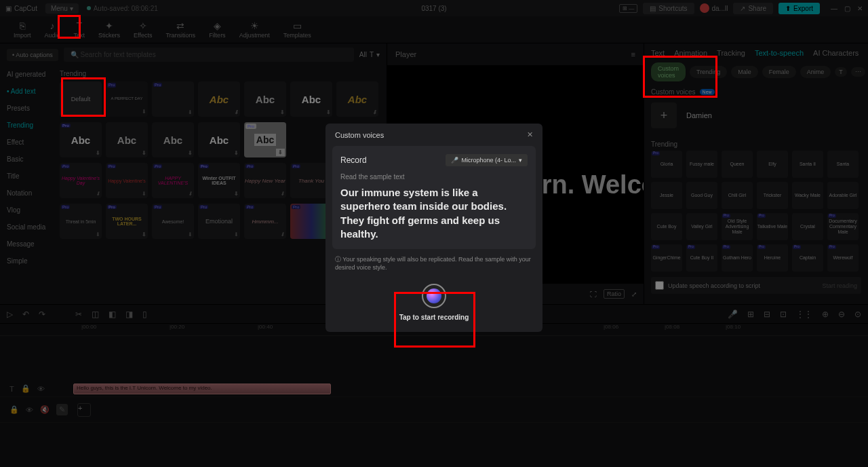 This screenshot has height=467, width=868. What do you see at coordinates (33, 55) in the screenshot?
I see `auto-captions-button: • Auto captions` at bounding box center [33, 55].